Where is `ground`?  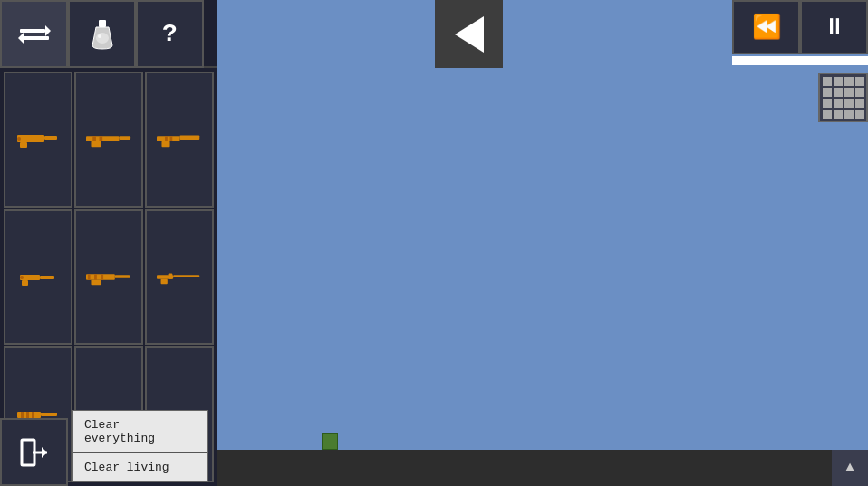
ground is located at coordinates (543, 468).